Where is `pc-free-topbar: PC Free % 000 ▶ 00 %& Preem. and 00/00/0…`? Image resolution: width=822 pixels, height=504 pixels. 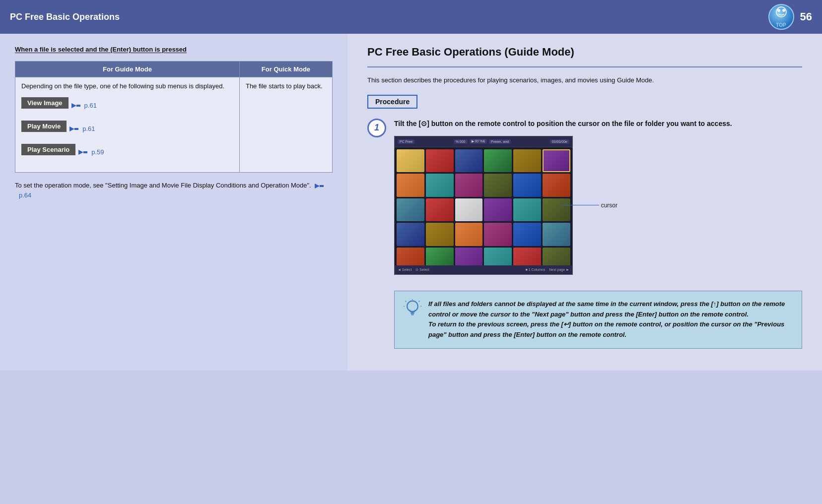
pc-free-topbar: PC Free % 000 ▶ 00 %& Preem. and 00/00/0… is located at coordinates (483, 142).